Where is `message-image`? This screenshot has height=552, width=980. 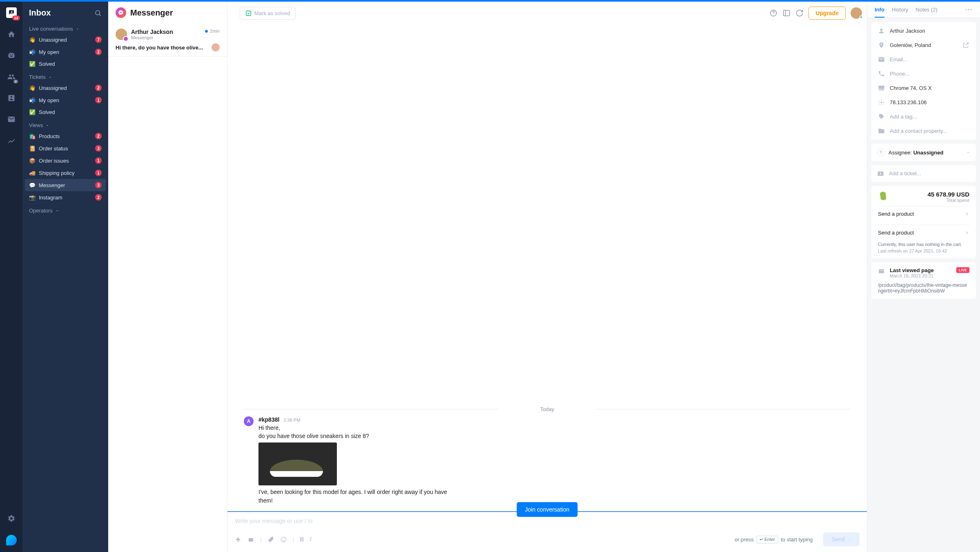
message-image is located at coordinates (298, 464).